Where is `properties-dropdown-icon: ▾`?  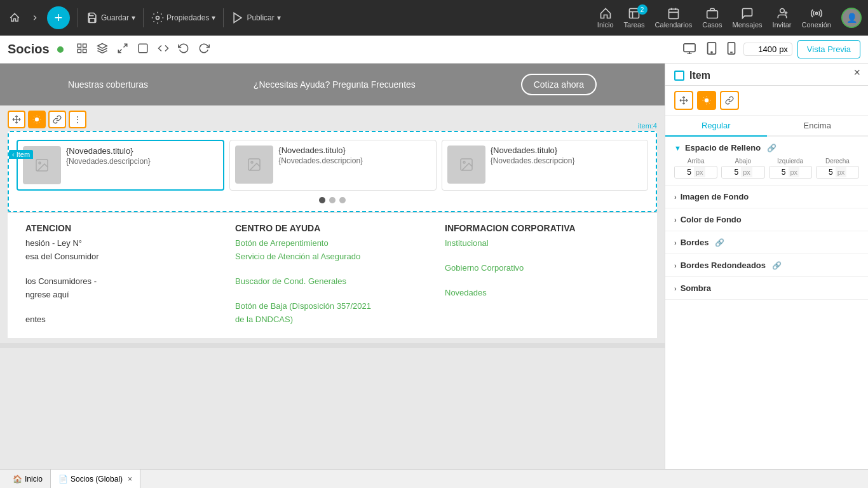
properties-dropdown-icon: ▾ is located at coordinates (214, 18).